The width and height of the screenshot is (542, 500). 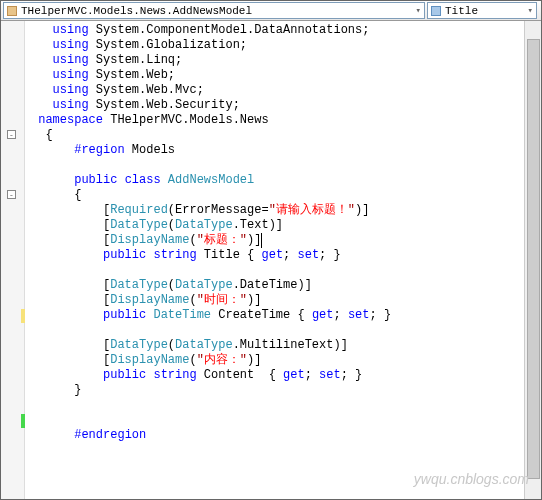 What do you see at coordinates (139, 45) in the screenshot?
I see `code-line: using System.Globalization;` at bounding box center [139, 45].